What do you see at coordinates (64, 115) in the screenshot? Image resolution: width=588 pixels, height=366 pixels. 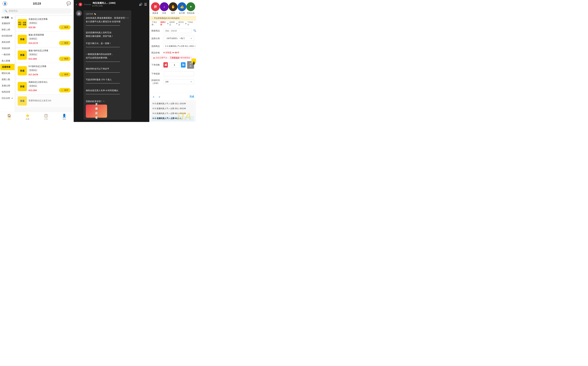 I see `mine-icon: 👤` at bounding box center [64, 115].